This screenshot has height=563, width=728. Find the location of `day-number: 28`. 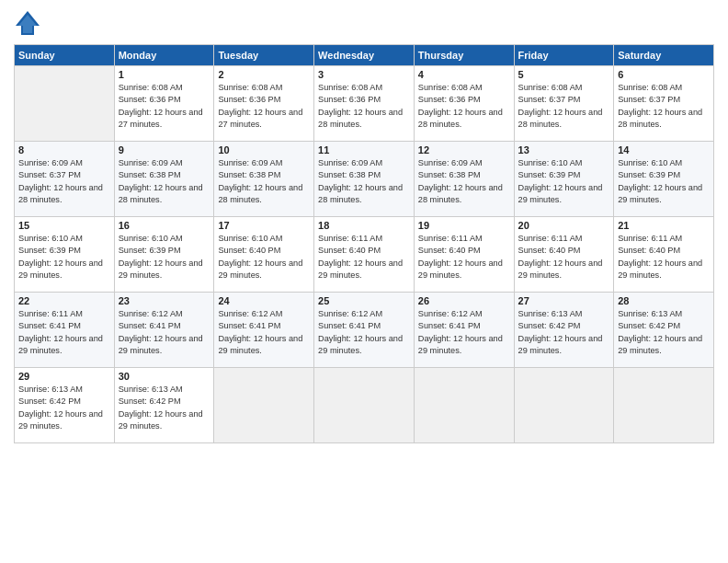

day-number: 28 is located at coordinates (664, 301).